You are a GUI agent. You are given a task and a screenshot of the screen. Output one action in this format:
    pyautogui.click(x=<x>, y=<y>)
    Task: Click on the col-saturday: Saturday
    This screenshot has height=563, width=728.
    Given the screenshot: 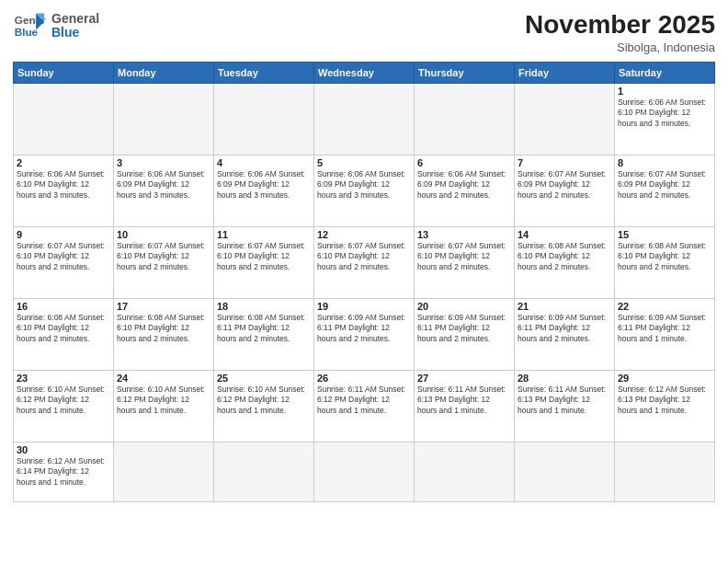 What is the action you would take?
    pyautogui.click(x=665, y=72)
    